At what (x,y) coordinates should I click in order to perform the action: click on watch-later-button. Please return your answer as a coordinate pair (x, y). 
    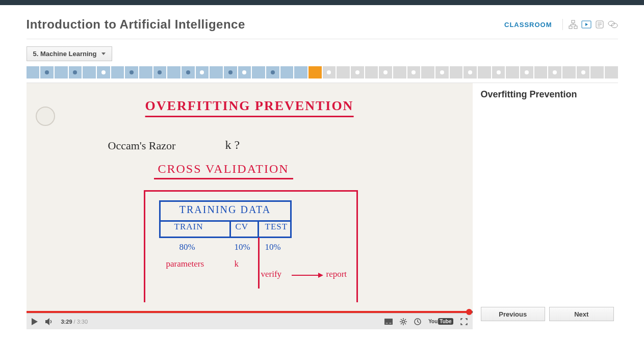
    Looking at the image, I should click on (418, 322).